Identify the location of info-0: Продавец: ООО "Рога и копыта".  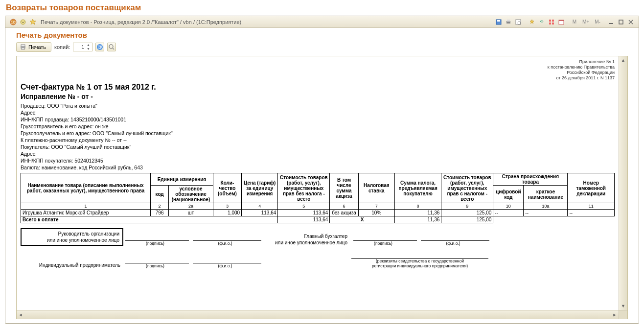
(318, 106).